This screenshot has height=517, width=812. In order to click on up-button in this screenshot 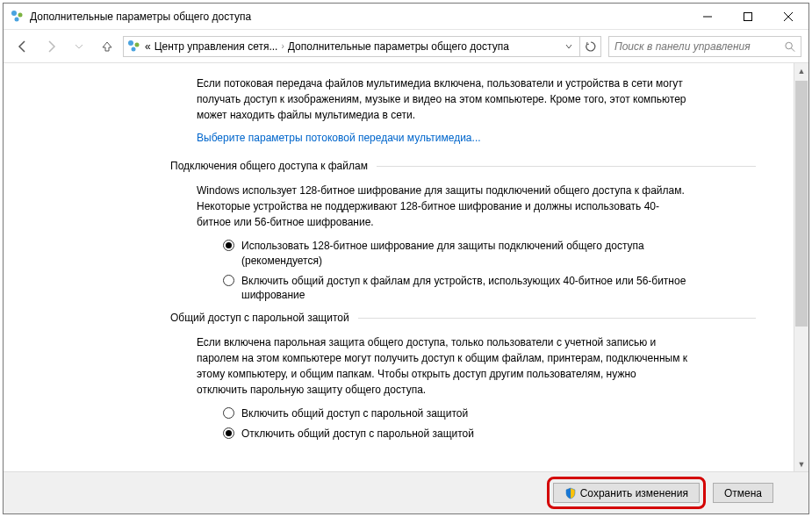, I will do `click(107, 47)`.